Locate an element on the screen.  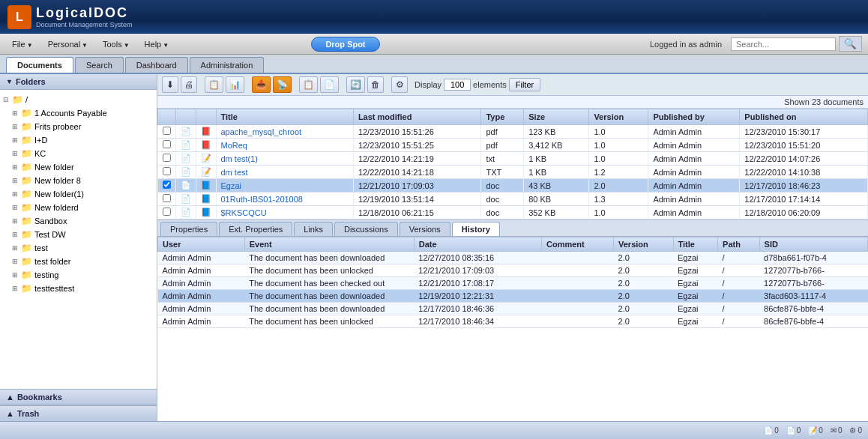
folders-header: ▼ Folders is located at coordinates (78, 82).